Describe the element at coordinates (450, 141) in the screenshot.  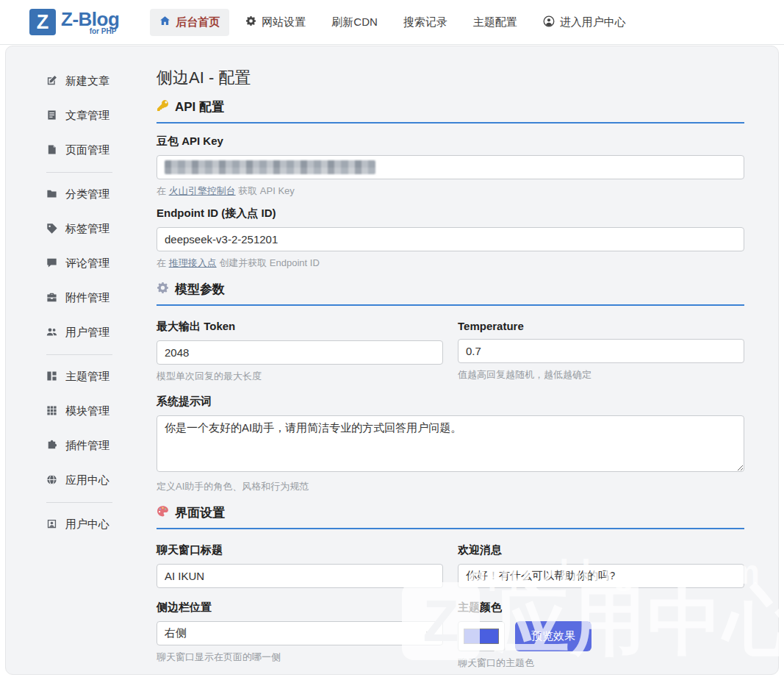
I see `api-key-label: 豆包 API Key` at that location.